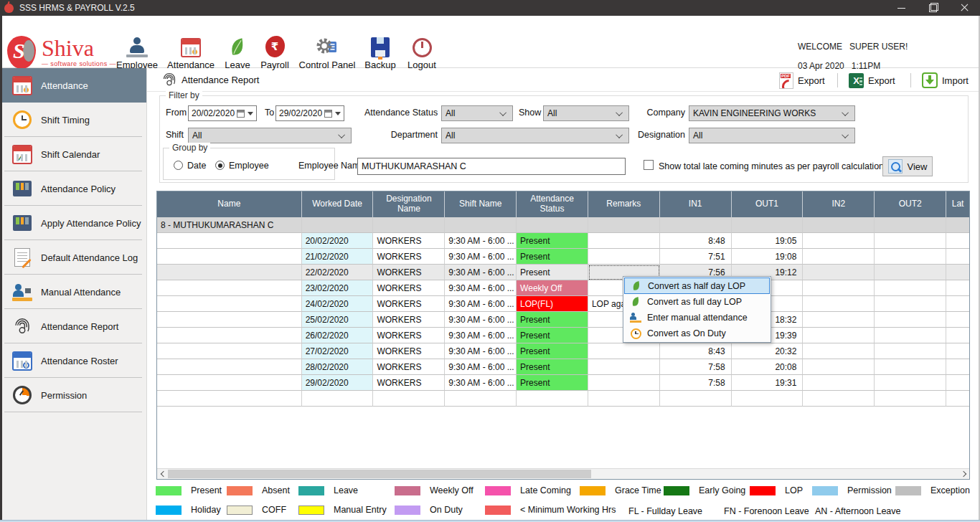  What do you see at coordinates (636, 302) in the screenshot?
I see `leaf-icon` at bounding box center [636, 302].